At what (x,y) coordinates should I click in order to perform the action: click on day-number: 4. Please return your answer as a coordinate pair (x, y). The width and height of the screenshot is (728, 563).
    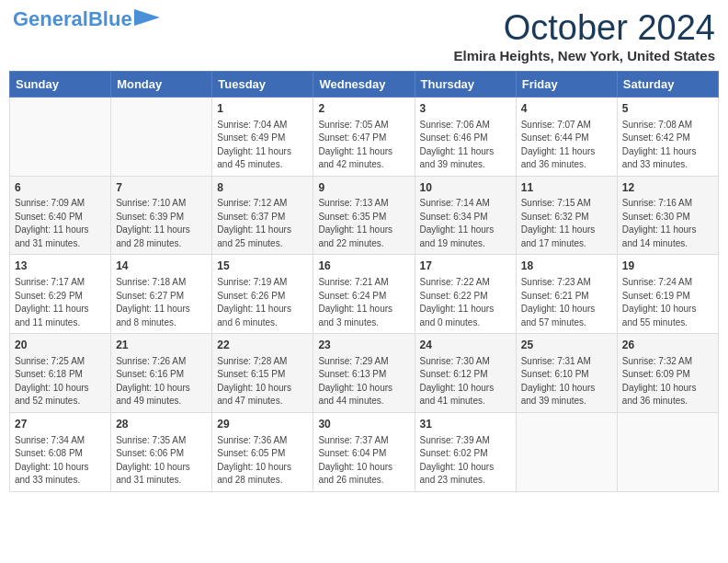
    Looking at the image, I should click on (566, 109).